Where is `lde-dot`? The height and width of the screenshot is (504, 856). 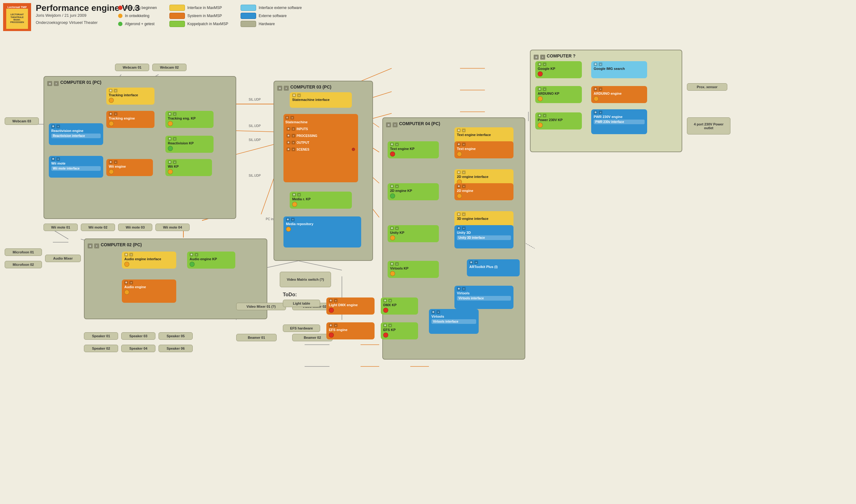 lde-dot is located at coordinates (331, 310).